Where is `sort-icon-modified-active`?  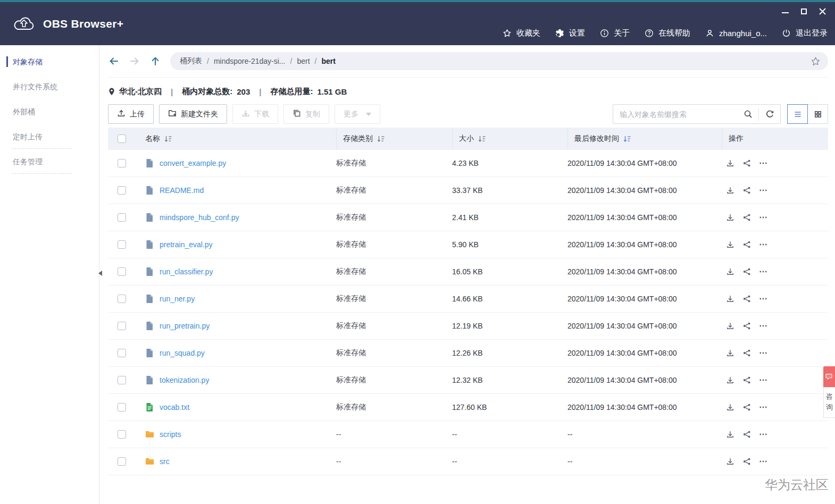 sort-icon-modified-active is located at coordinates (628, 139).